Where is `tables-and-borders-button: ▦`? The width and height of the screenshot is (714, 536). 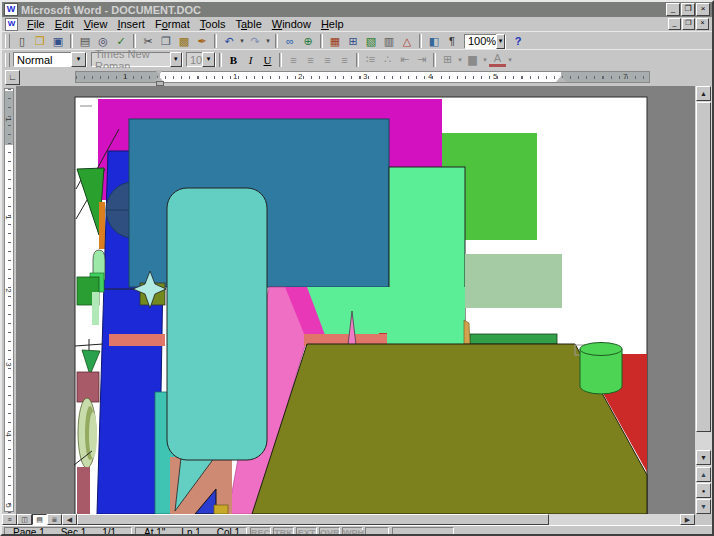 tables-and-borders-button: ▦ is located at coordinates (335, 41).